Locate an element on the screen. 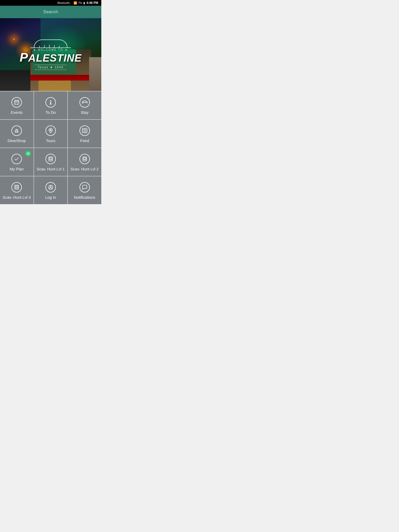  menu-item-scav-hunt-2: 2 Scav. Hunt Lvl 2 is located at coordinates (85, 162).